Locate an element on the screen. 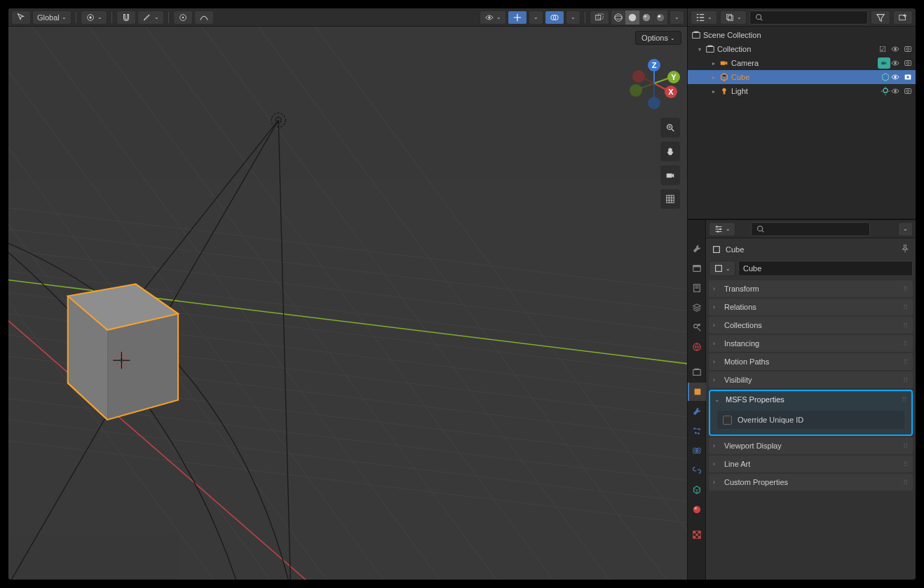 The width and height of the screenshot is (924, 588). gizmo-neg-z is located at coordinates (654, 103).